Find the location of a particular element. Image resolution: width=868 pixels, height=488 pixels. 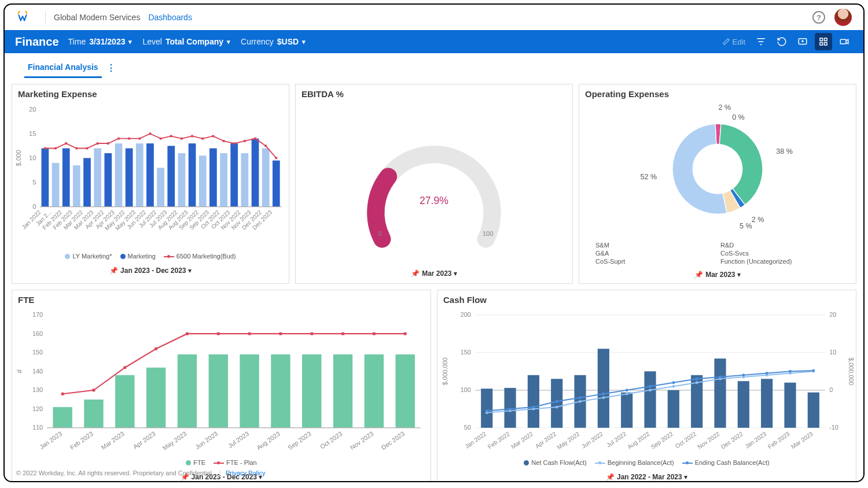

card-title: Marketing Expense is located at coordinates (150, 94).